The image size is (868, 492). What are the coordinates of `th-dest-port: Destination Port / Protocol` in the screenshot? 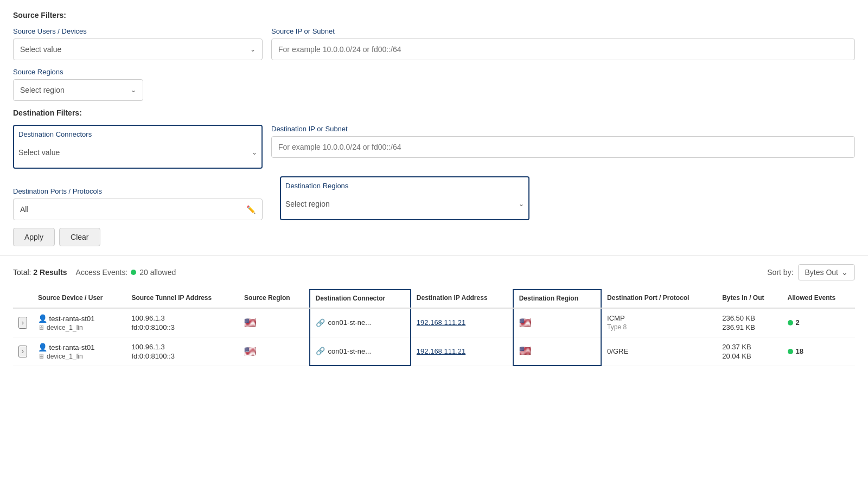 It's located at (659, 299).